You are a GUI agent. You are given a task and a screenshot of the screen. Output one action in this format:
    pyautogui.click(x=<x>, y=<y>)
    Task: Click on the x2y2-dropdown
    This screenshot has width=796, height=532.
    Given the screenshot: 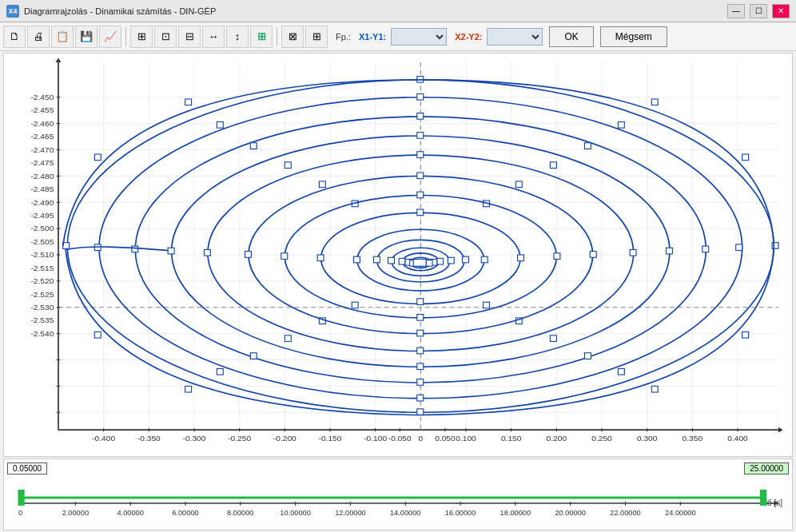 What is the action you would take?
    pyautogui.click(x=515, y=37)
    